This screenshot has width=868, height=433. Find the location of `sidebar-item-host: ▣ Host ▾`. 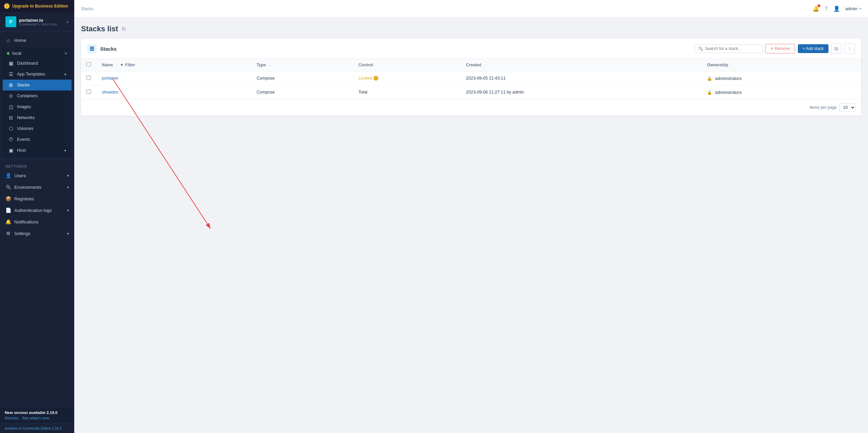

sidebar-item-host: ▣ Host ▾ is located at coordinates (37, 150).